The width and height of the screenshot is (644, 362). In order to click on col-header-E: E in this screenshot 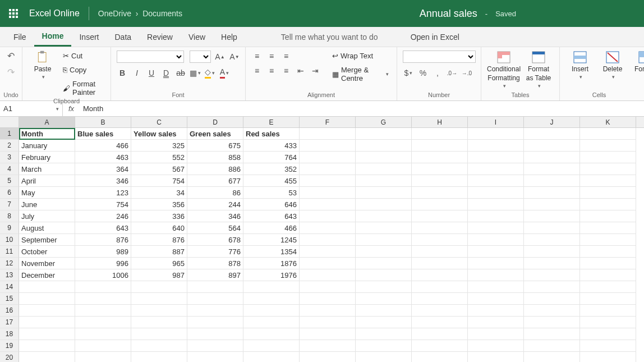, I will do `click(272, 122)`.